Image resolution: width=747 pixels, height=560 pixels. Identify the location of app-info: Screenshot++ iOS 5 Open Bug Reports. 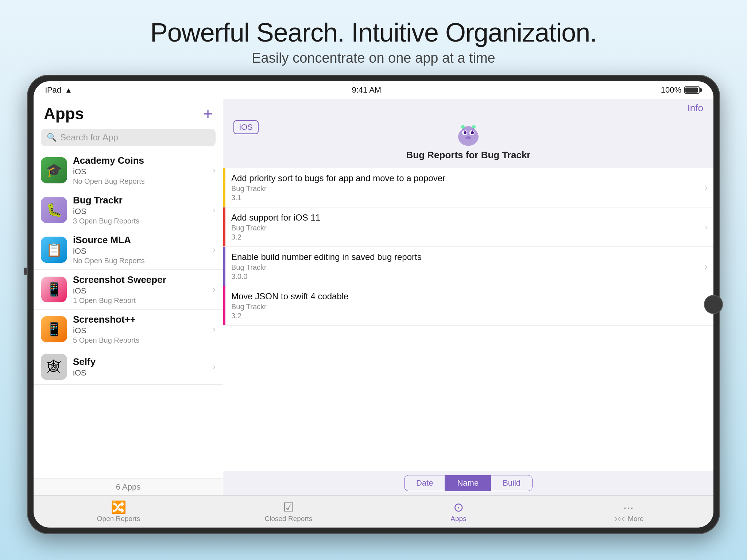
(140, 329).